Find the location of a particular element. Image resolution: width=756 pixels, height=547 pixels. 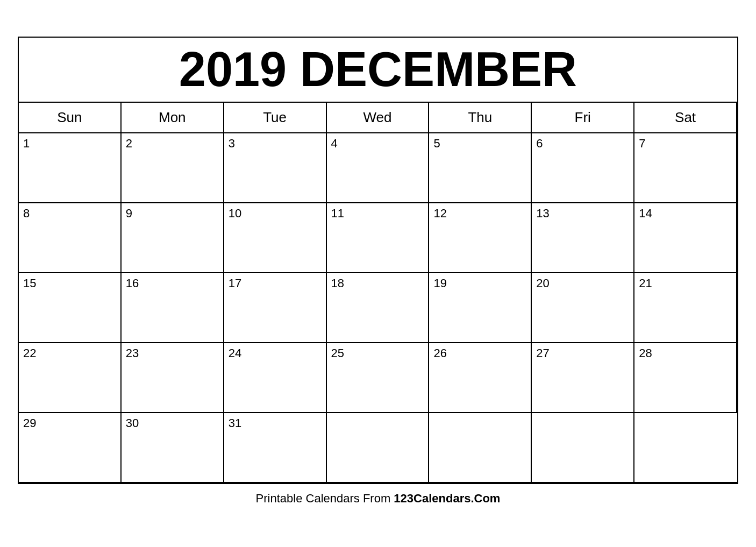

day-cell-1: 1 is located at coordinates (70, 168).